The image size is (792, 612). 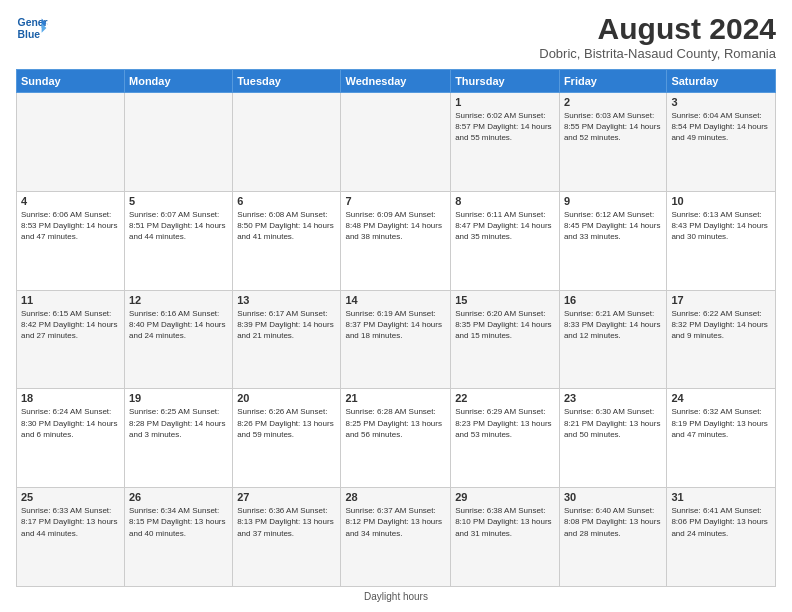 What do you see at coordinates (613, 127) in the screenshot?
I see `day-info: Sunrise: 6:03 AM Sunset: 8:55 PM Dayligh…` at bounding box center [613, 127].